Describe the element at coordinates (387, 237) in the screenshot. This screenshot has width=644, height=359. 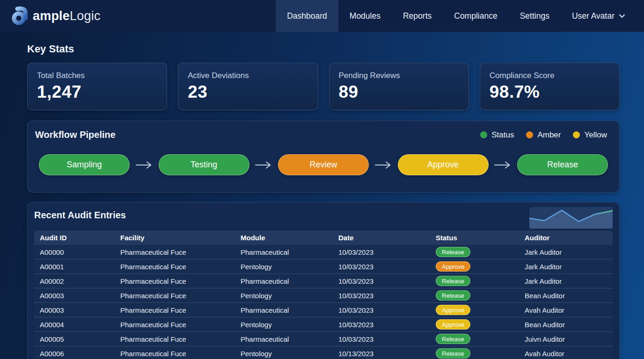
I see `col-date: Date` at that location.